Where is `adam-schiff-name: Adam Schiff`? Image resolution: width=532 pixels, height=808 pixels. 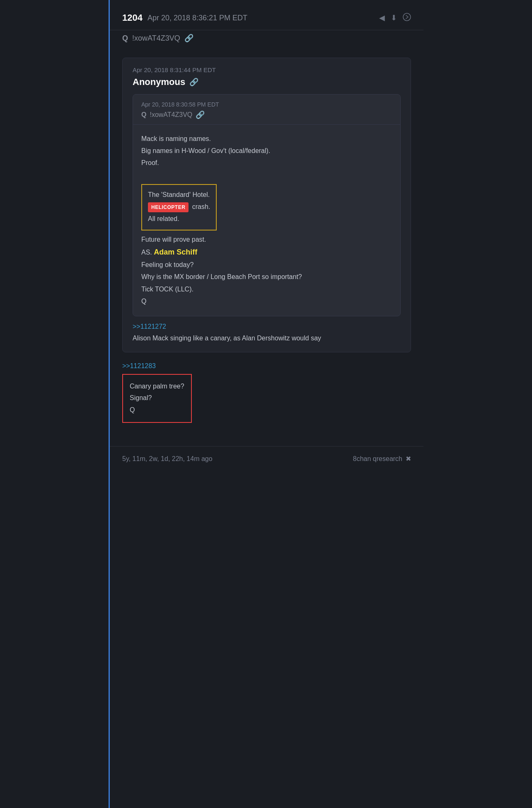
adam-schiff-name: Adam Schiff is located at coordinates (176, 252).